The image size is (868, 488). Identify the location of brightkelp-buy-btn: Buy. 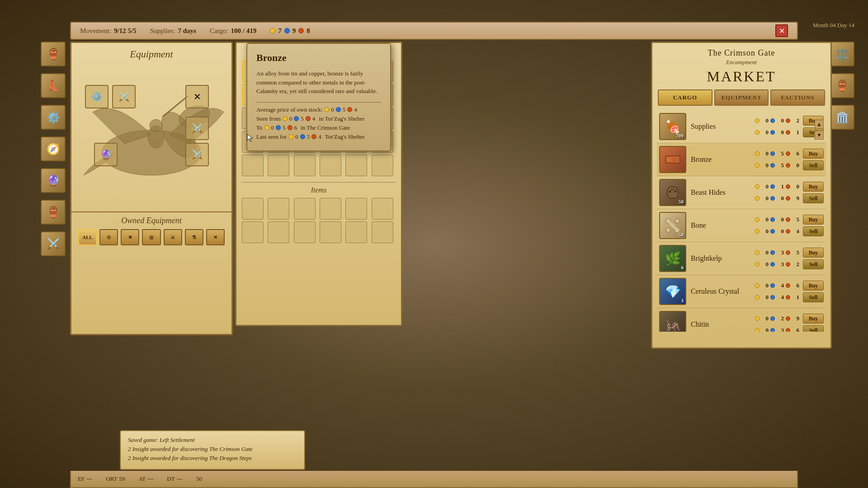
(813, 253).